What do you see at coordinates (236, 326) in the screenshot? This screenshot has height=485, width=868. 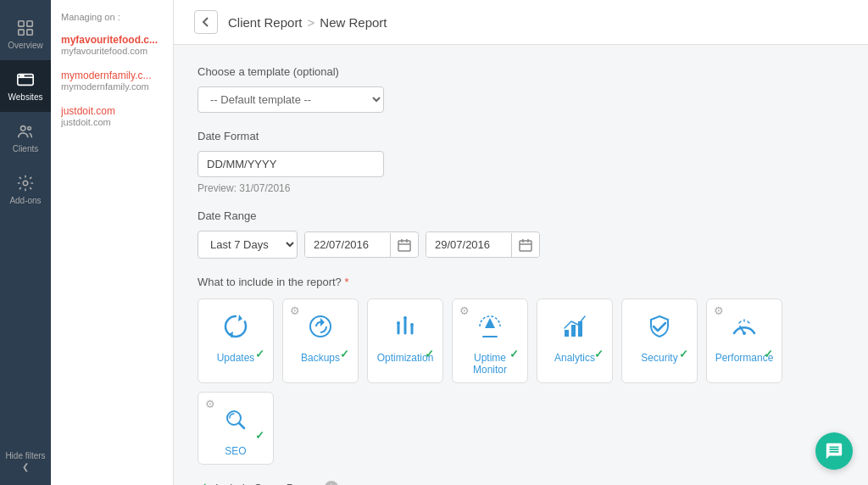 I see `updates-icon` at bounding box center [236, 326].